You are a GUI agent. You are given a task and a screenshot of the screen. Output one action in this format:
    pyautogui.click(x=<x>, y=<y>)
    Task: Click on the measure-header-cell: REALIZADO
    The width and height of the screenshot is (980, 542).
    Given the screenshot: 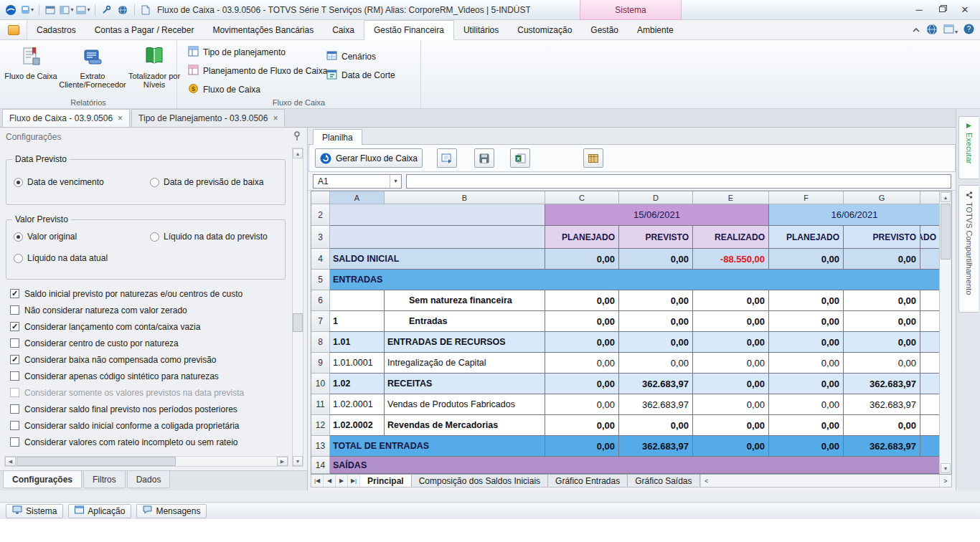 What is the action you would take?
    pyautogui.click(x=731, y=237)
    